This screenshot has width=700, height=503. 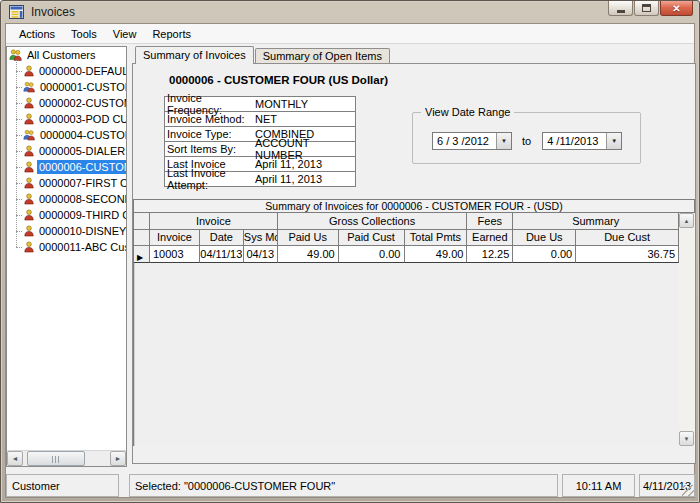 What do you see at coordinates (71, 183) in the screenshot?
I see `tree-item-0000007: 0000007-FIRST CL` at bounding box center [71, 183].